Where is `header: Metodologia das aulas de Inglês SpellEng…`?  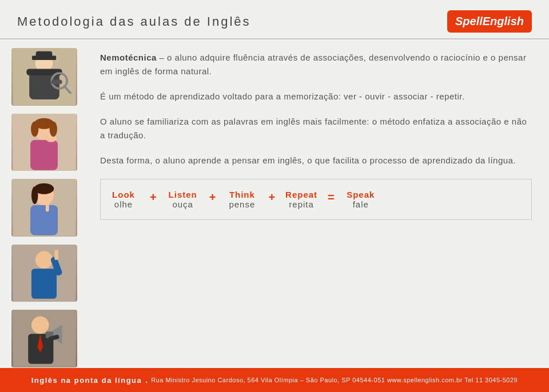 header: Metodologia das aulas de Inglês SpellEng… is located at coordinates (274, 19).